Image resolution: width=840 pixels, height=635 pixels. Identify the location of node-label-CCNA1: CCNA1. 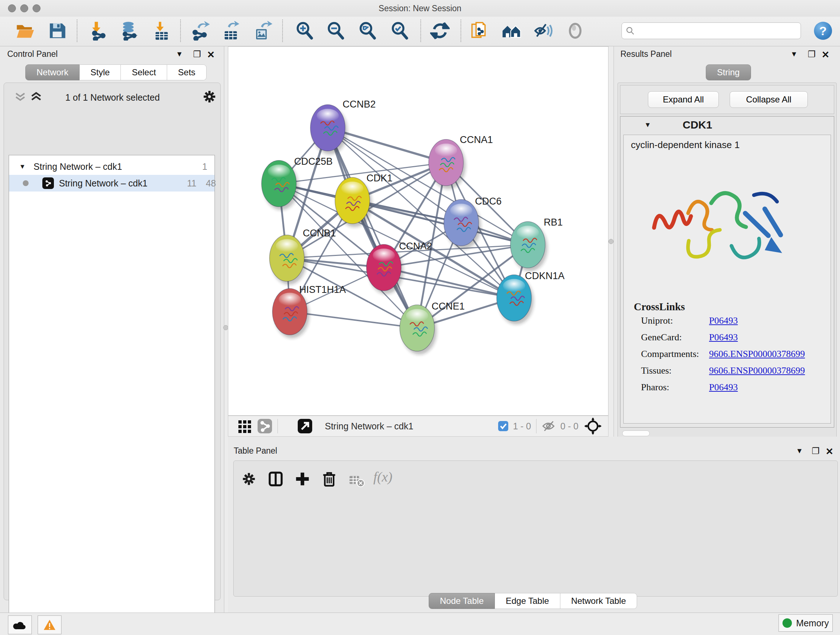
(476, 140).